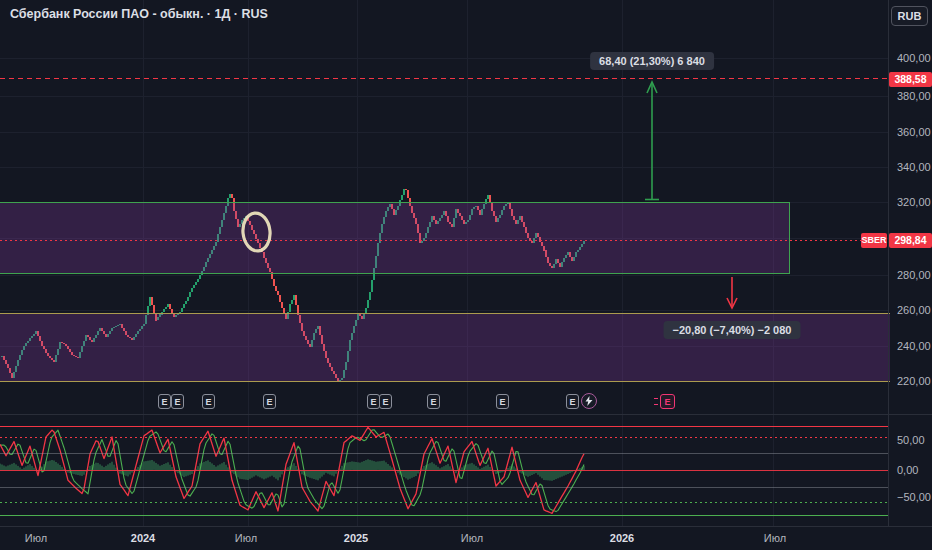  Describe the element at coordinates (914, 96) in the screenshot. I see `price-axis-tick-label: 380,00` at that location.